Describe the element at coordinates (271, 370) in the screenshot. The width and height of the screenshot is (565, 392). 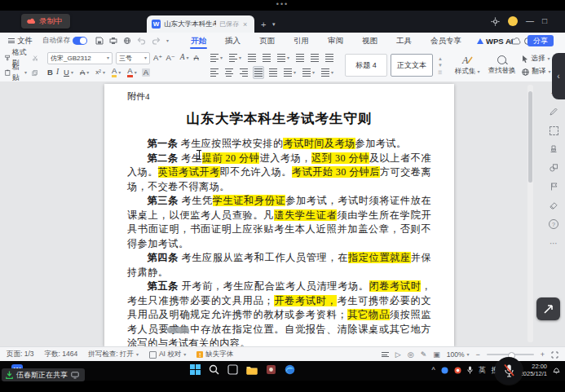
I see `app-shortcut-icon` at that location.